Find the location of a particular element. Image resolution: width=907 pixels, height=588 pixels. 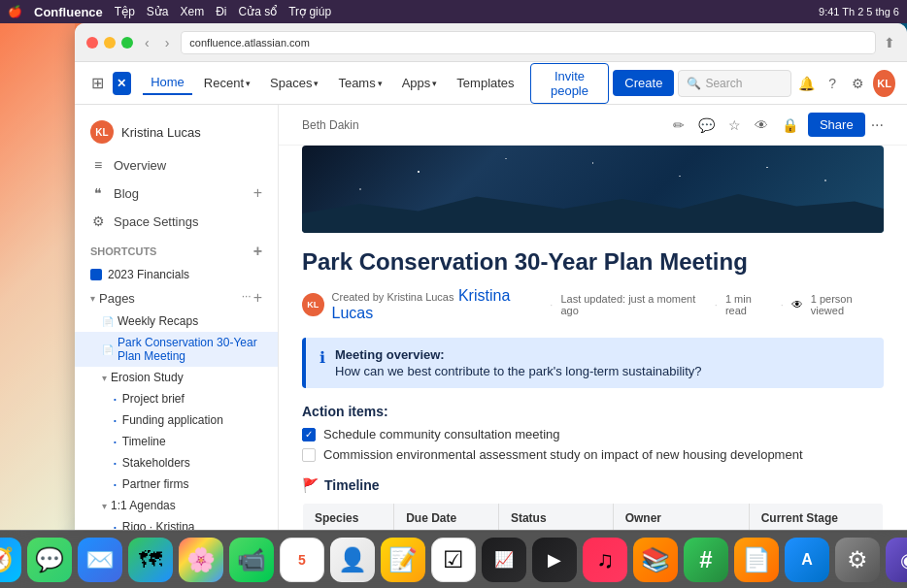

dock-item-maps: 🗺 is located at coordinates (151, 560).